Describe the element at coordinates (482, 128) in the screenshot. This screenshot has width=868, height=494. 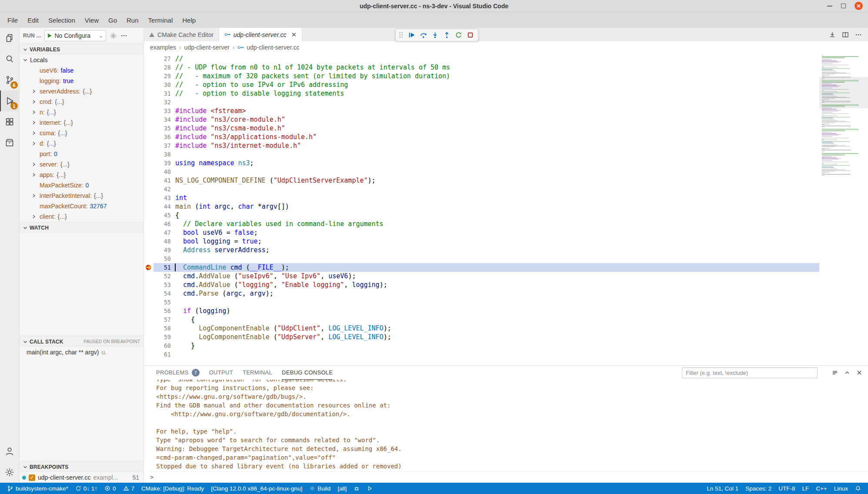
I see `code-line-35: 35#include "ns3/csma-module.h"` at that location.